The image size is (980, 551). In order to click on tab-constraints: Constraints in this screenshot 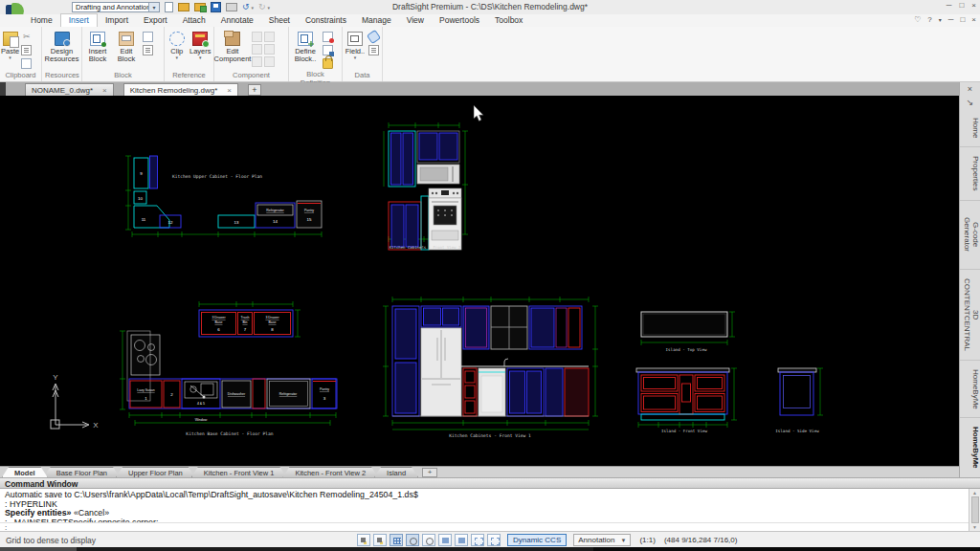, I will do `click(325, 21)`.